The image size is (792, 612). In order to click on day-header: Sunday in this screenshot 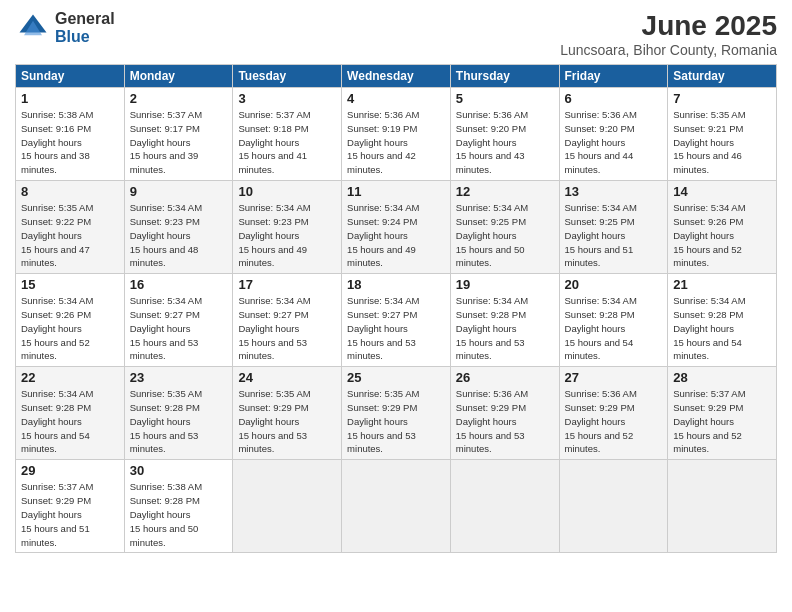, I will do `click(70, 76)`.